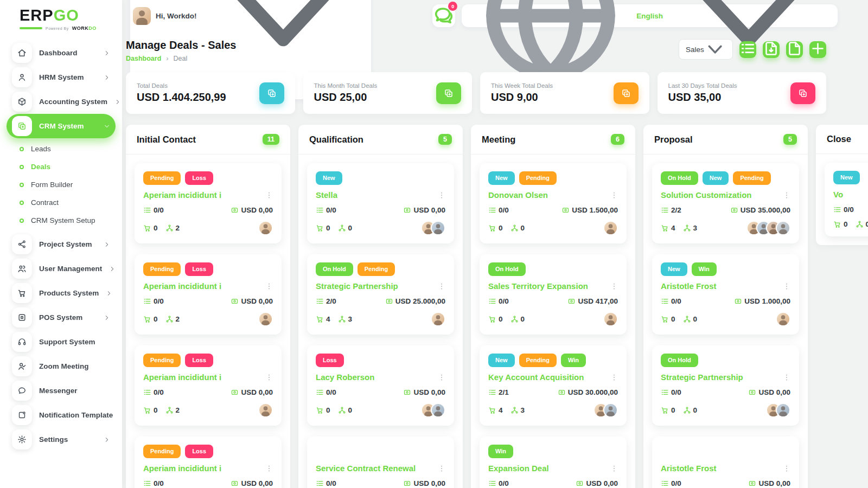 This screenshot has width=868, height=488. Describe the element at coordinates (61, 53) in the screenshot. I see `sidebar-item-dashboard: Dashboard` at that location.